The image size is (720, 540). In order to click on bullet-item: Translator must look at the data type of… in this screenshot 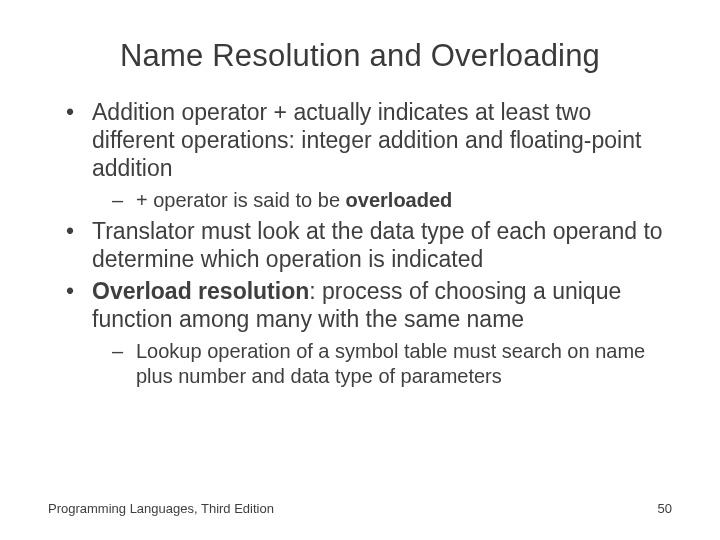, I will do `click(372, 245)`.